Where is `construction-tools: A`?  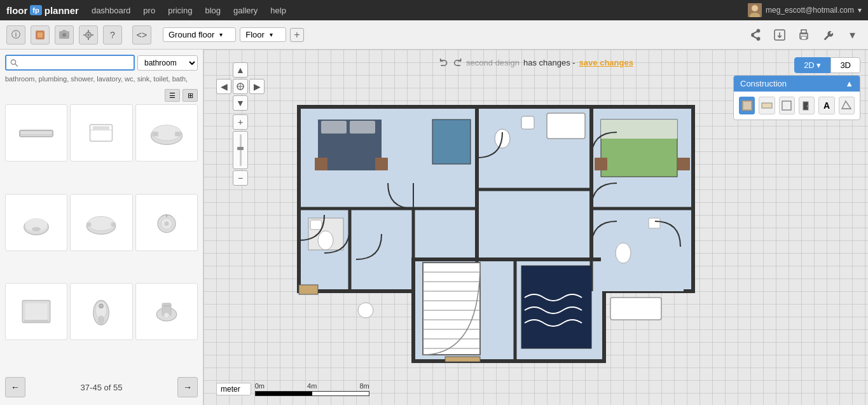 construction-tools: A is located at coordinates (797, 106).